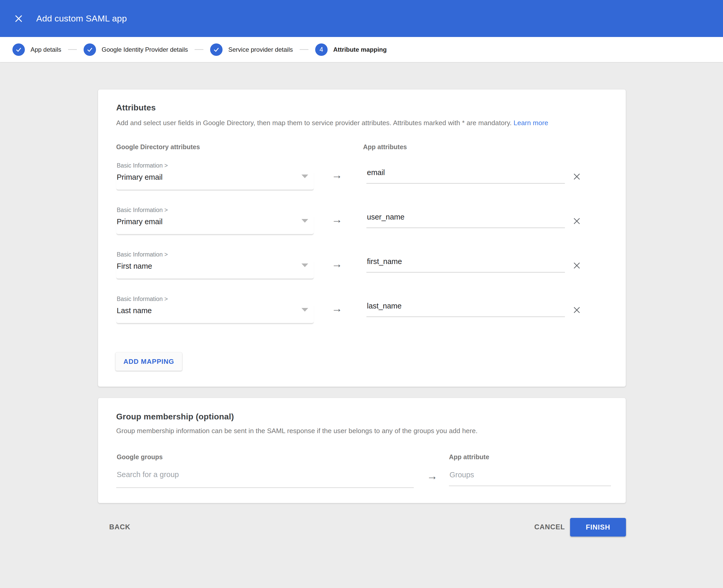 This screenshot has height=588, width=723. Describe the element at coordinates (81, 18) in the screenshot. I see `page-title: Add custom SAML app` at that location.